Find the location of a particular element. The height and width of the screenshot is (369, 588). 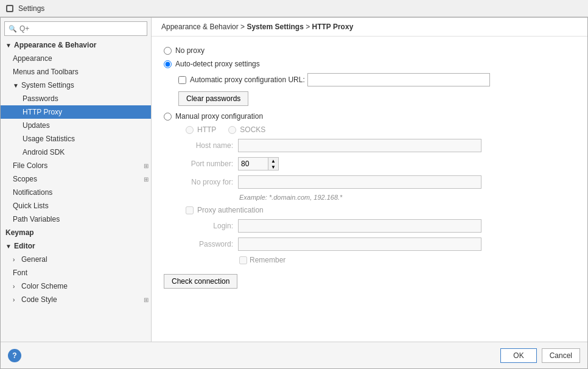

sidebar-item-label: General is located at coordinates (34, 259).